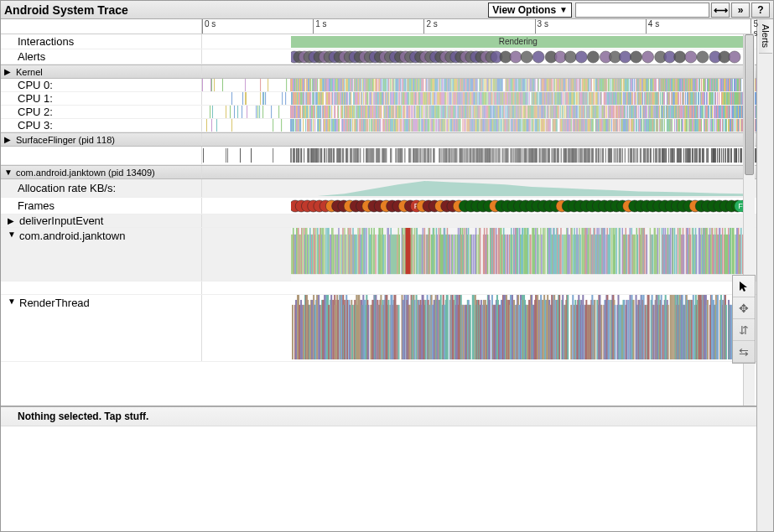 Image resolution: width=774 pixels, height=532 pixels. What do you see at coordinates (518, 206) in the screenshot?
I see `frames-track: FF` at bounding box center [518, 206].